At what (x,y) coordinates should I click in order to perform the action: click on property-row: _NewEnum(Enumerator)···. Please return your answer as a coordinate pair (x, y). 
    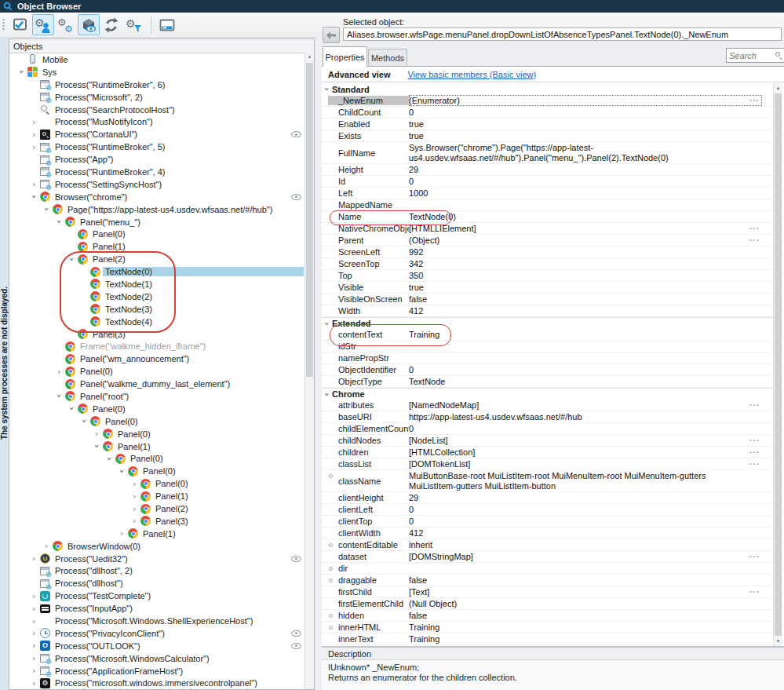
    Looking at the image, I should click on (548, 100).